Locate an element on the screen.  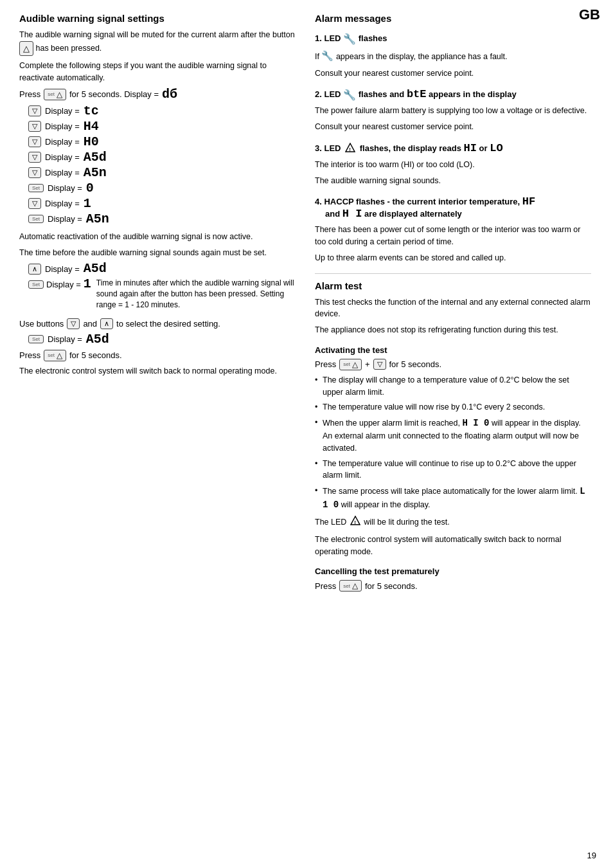
press-row-3: Press set △ + ▽ for 5 seconds. is located at coordinates (453, 365).